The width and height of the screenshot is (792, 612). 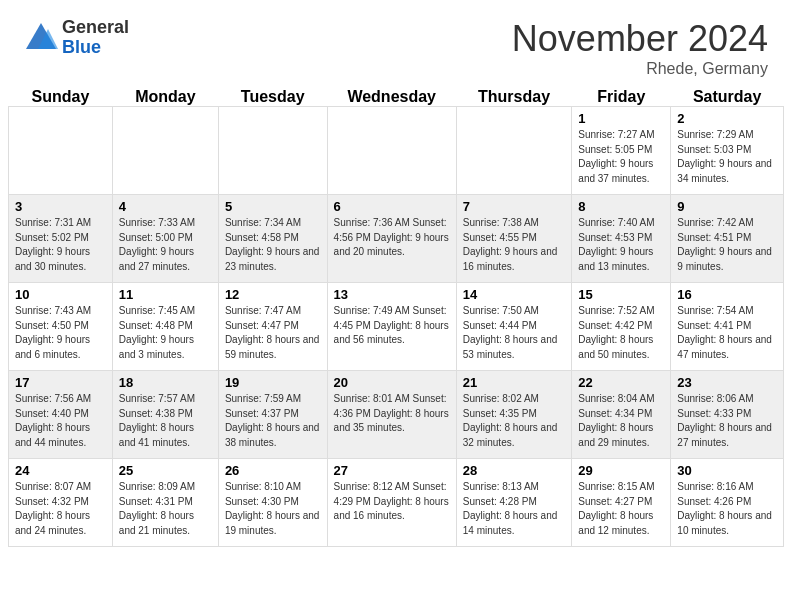 What do you see at coordinates (61, 503) in the screenshot?
I see `table-row: 24Sunrise: 8:07 AM Sunset: 4:32 PM Dayli…` at bounding box center [61, 503].